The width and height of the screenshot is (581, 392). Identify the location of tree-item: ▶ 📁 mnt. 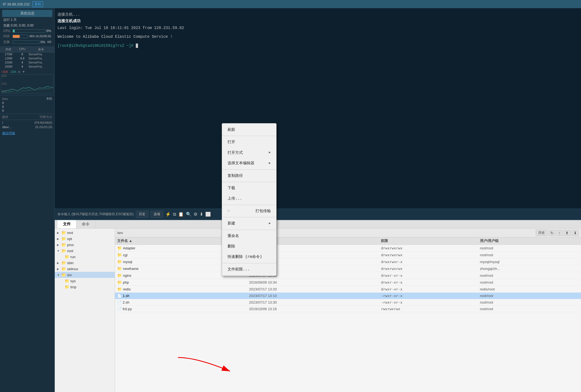
(85, 233).